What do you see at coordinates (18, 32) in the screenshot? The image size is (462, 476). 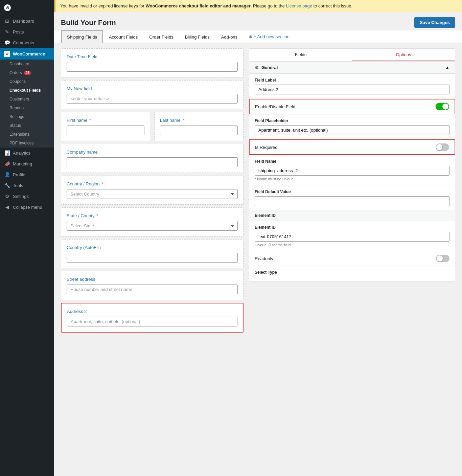 I see `sidebar-item-label: Posts` at bounding box center [18, 32].